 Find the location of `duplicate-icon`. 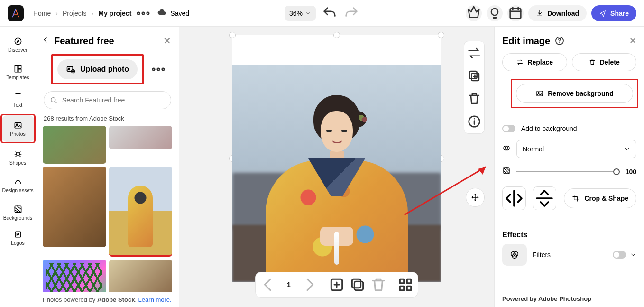

duplicate-icon is located at coordinates (474, 76).